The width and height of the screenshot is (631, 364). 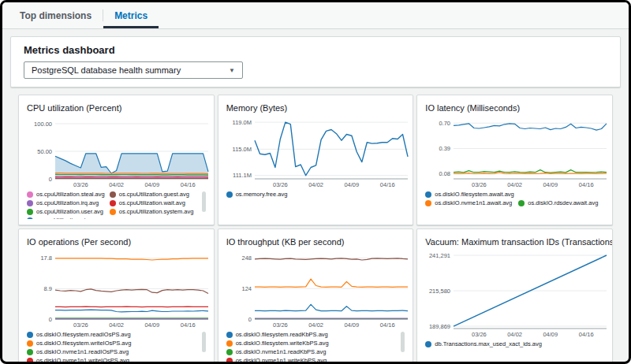 I want to click on chart-card-vacuum-max-txn-ids: Vacuum: Maximum transaction IDs (Transac…, so click(x=514, y=296).